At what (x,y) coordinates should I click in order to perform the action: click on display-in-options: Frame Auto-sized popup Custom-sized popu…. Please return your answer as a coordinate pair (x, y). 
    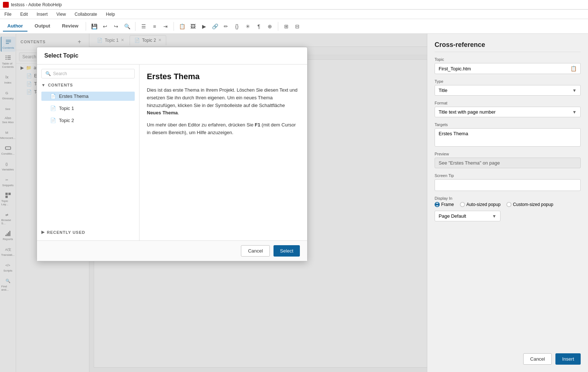
    Looking at the image, I should click on (507, 205).